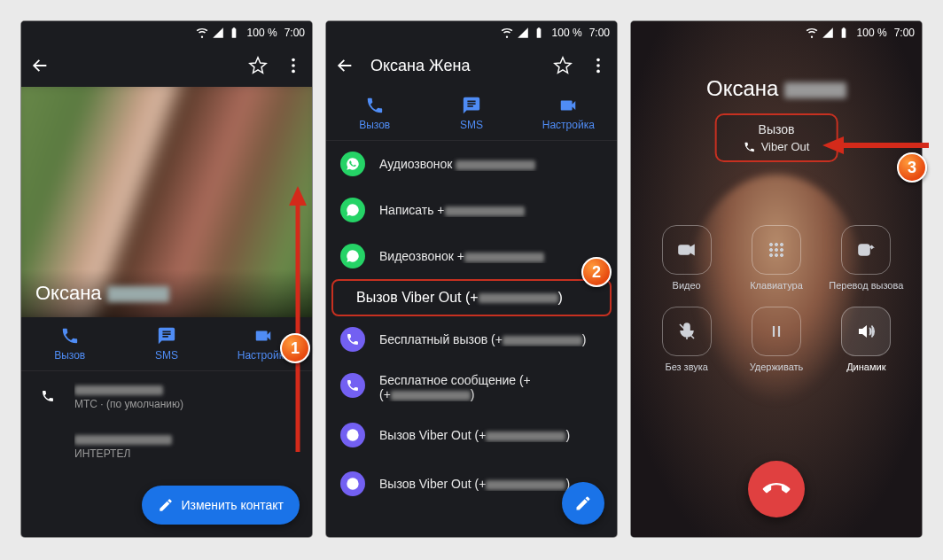 The image size is (943, 560). What do you see at coordinates (686, 339) in the screenshot?
I see `btn-mute: Без звука` at bounding box center [686, 339].